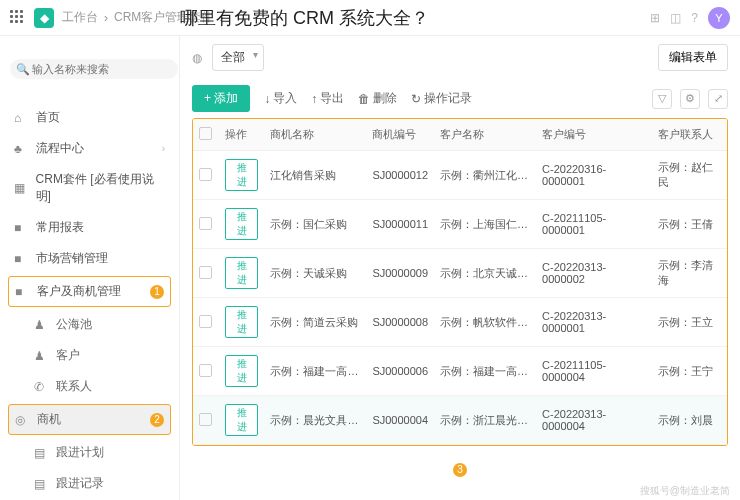 Image resolution: width=740 pixels, height=500 pixels. What do you see at coordinates (21, 118) in the screenshot?
I see `nav-icon: ⌂` at bounding box center [21, 118].